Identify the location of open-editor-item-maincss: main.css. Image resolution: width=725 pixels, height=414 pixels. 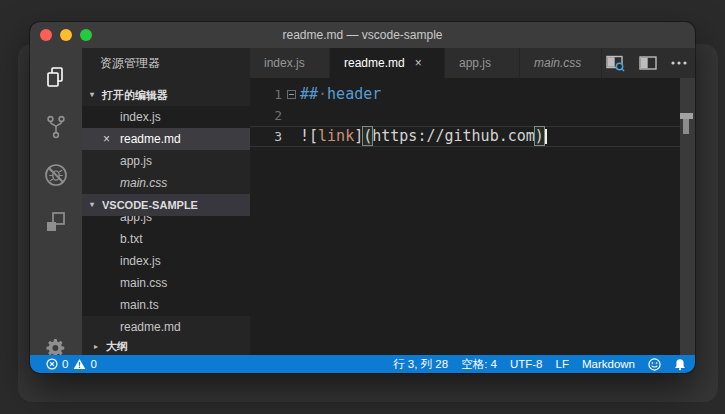
(166, 183).